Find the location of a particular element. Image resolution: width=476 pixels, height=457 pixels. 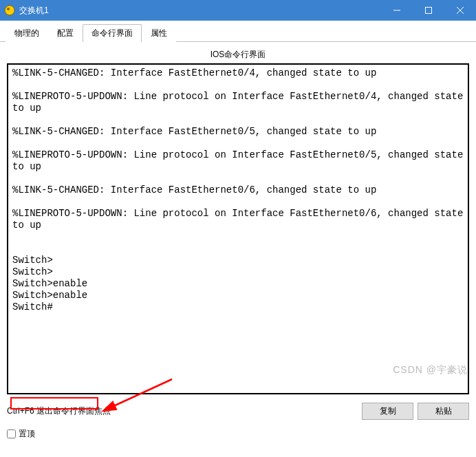

minimize-button is located at coordinates (397, 10).